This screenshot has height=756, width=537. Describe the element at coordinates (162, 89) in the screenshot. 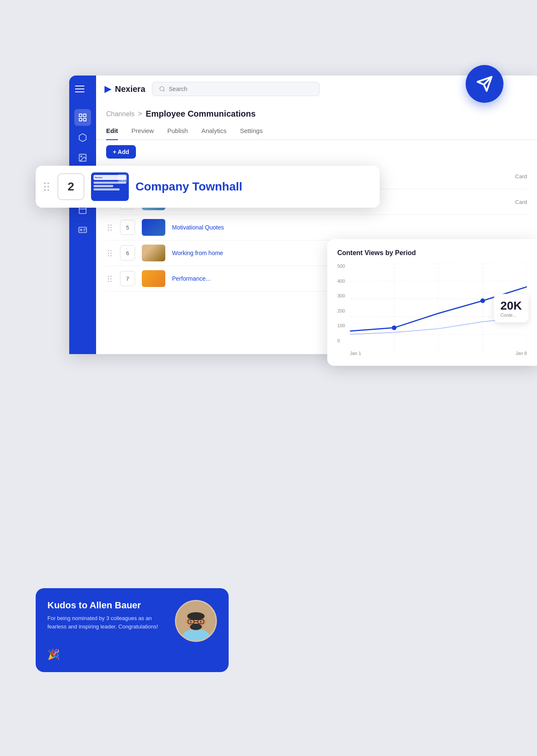

I see `search-icon` at that location.